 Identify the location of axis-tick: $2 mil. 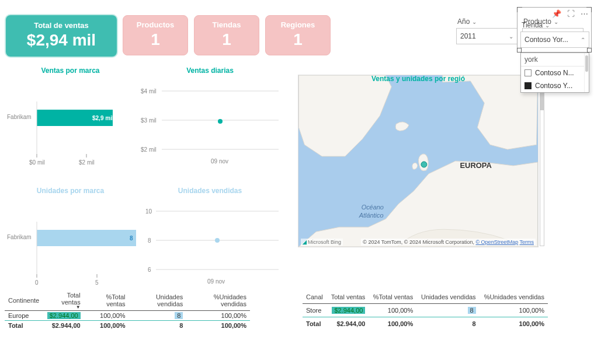
(86, 162).